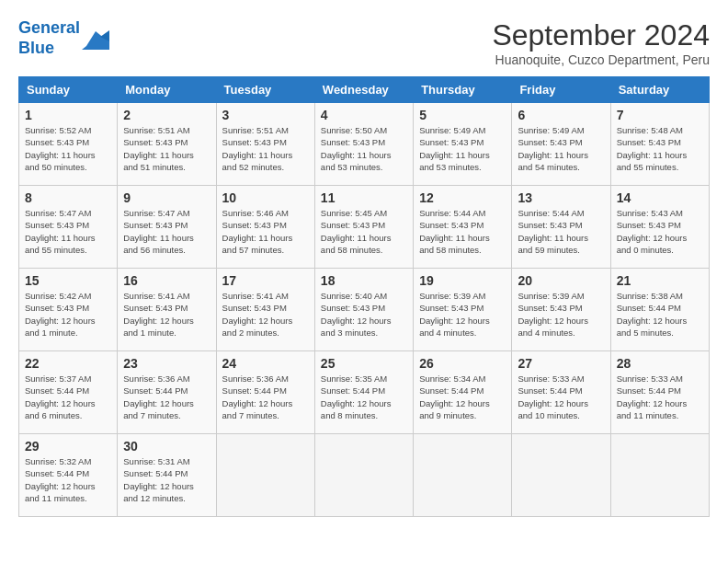 This screenshot has width=728, height=563. Describe the element at coordinates (364, 393) in the screenshot. I see `week-row-4: 22 Sunrise: 5:37 AM Sunset: 5:44 PM Dayl…` at that location.